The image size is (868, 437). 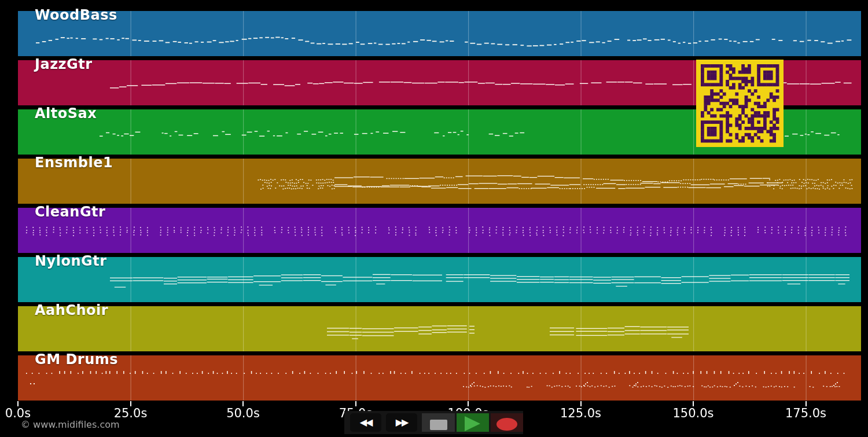 I want to click on play-icon, so click(x=472, y=424).